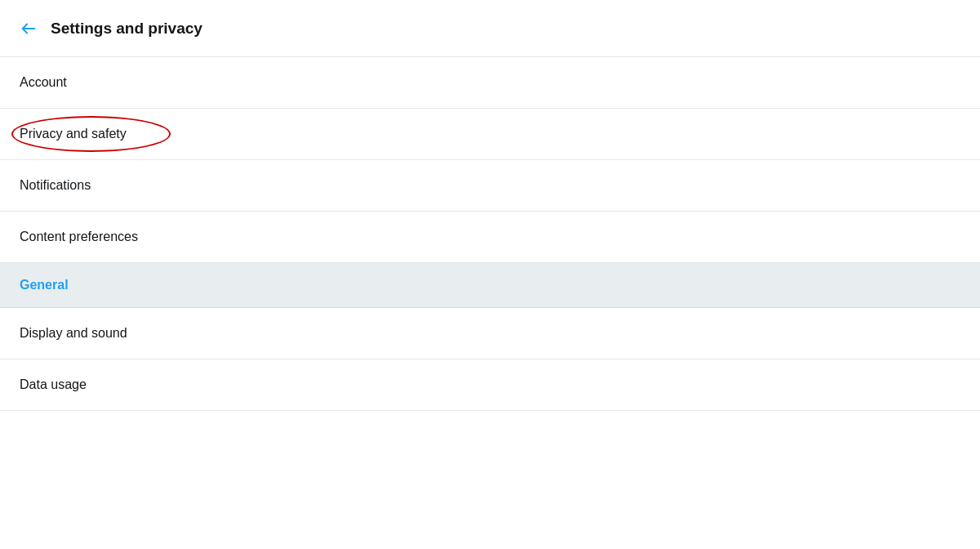 This screenshot has width=980, height=549. I want to click on privacy-safety-label: Privacy and safety, so click(74, 134).